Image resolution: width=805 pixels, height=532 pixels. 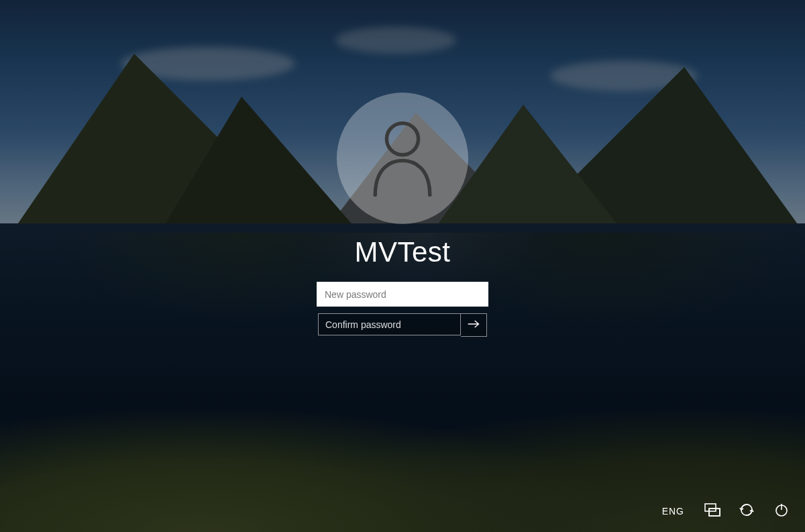 I want to click on system-tray: ENG, so click(x=726, y=511).